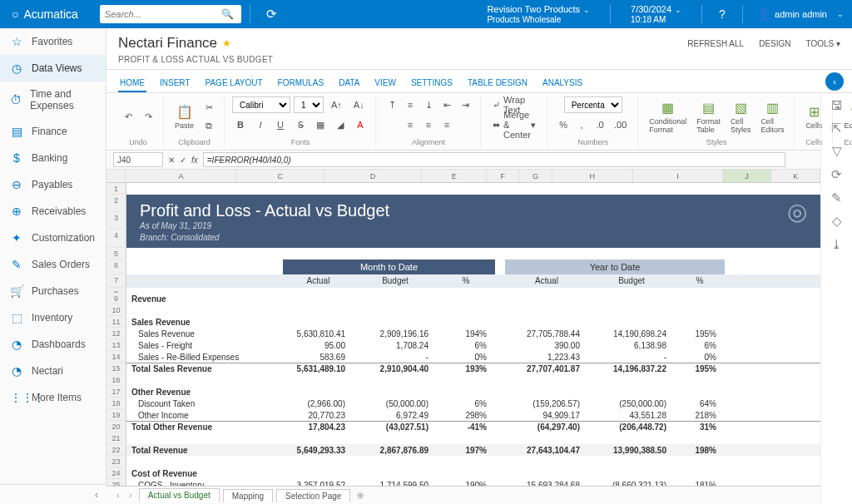  Describe the element at coordinates (116, 267) in the screenshot. I see `row-number: 6` at that location.